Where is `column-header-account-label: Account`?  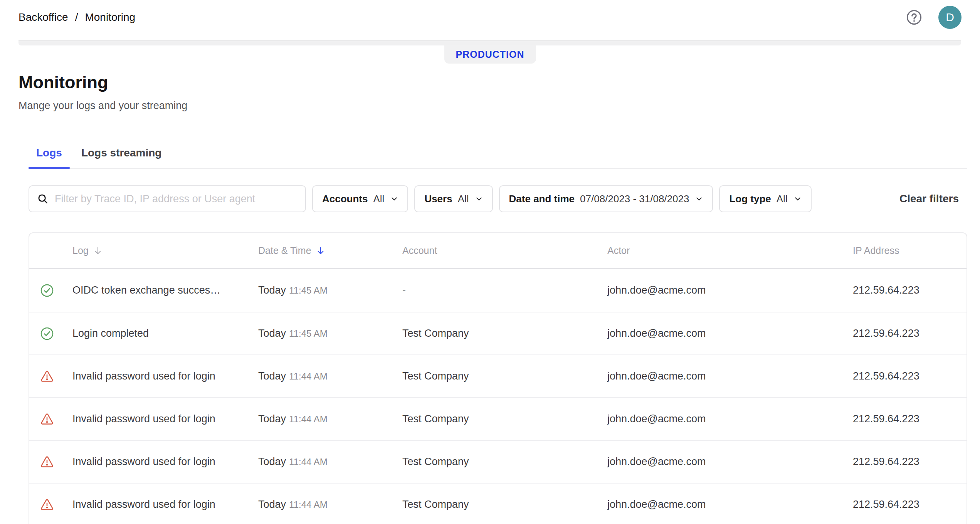 column-header-account-label: Account is located at coordinates (420, 250).